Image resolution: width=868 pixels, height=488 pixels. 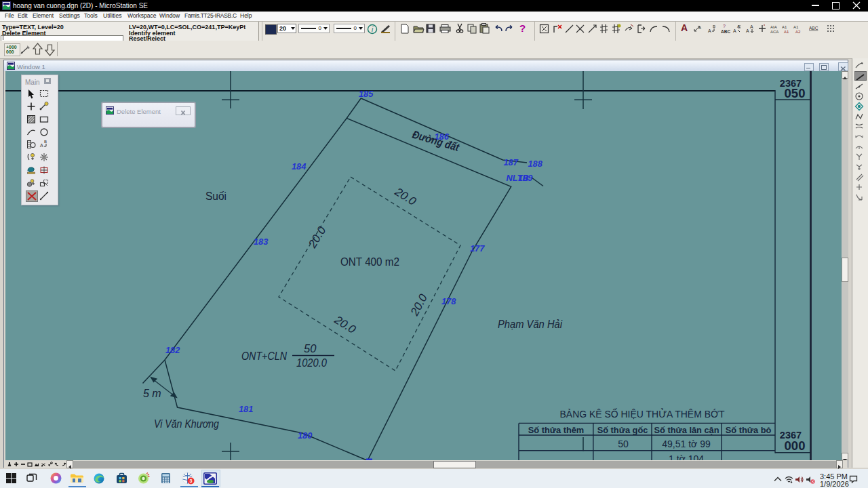 What do you see at coordinates (216, 196) in the screenshot?
I see `svg-text: Suối` at bounding box center [216, 196].